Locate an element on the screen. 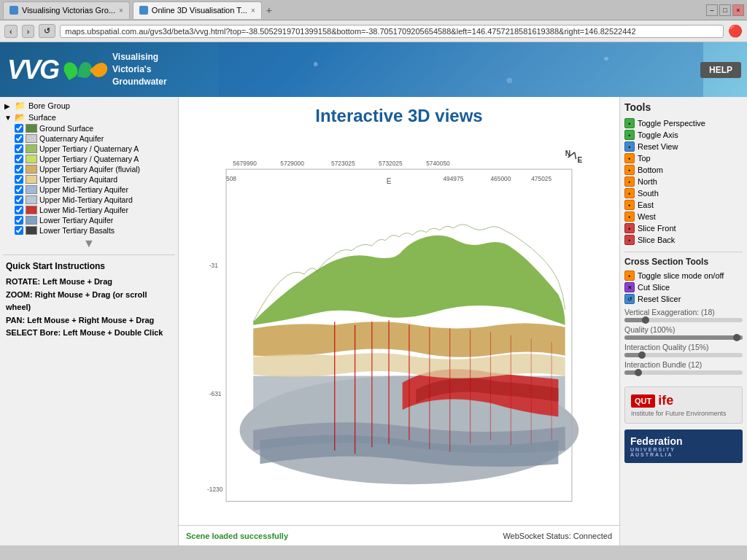 This screenshot has height=560, width=747. tool-label: Top is located at coordinates (644, 158).